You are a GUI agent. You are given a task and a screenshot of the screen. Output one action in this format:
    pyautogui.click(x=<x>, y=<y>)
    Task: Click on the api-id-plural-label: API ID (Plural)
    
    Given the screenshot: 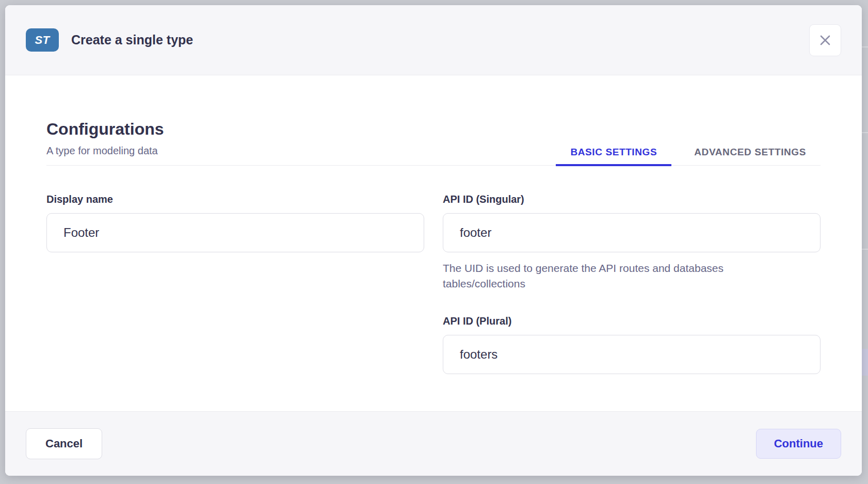 What is the action you would take?
    pyautogui.click(x=632, y=321)
    